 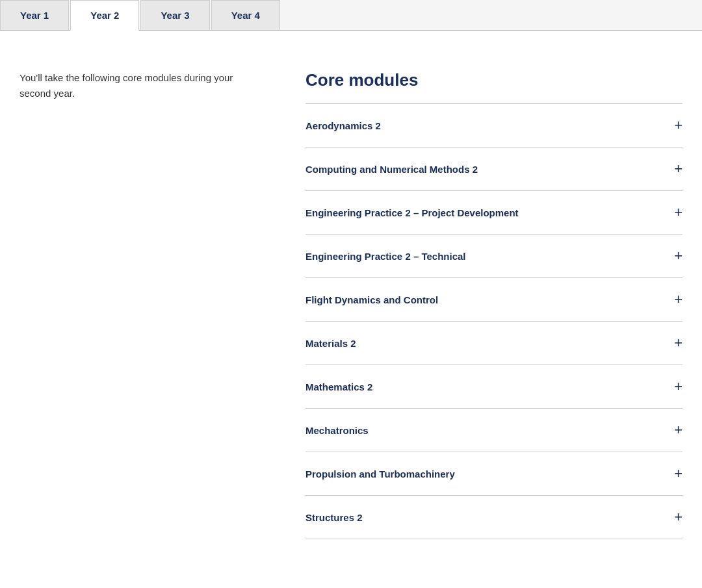 I want to click on accordion-label: Mechatronics, so click(x=337, y=430).